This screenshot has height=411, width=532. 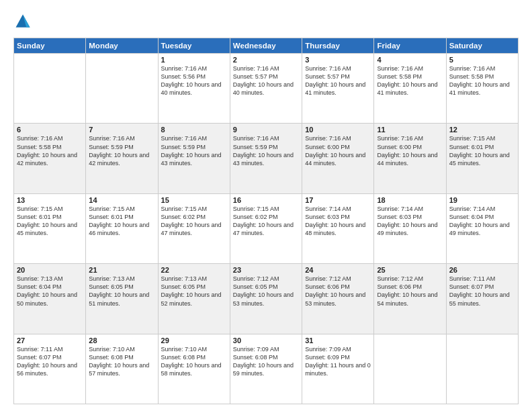 I want to click on day-number: 3, so click(x=338, y=60).